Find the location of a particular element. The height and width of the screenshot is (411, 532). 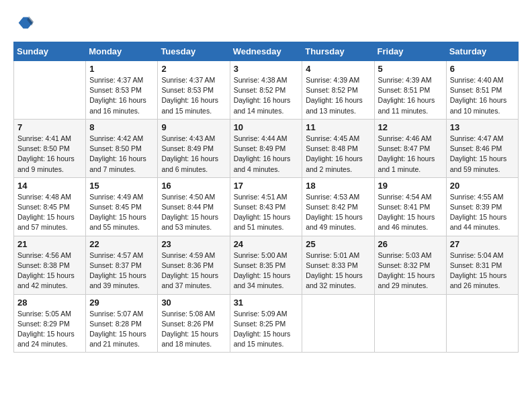

day-cell: 7Sunrise: 4:41 AM Sunset: 8:50 PM Daylig… is located at coordinates (50, 148).